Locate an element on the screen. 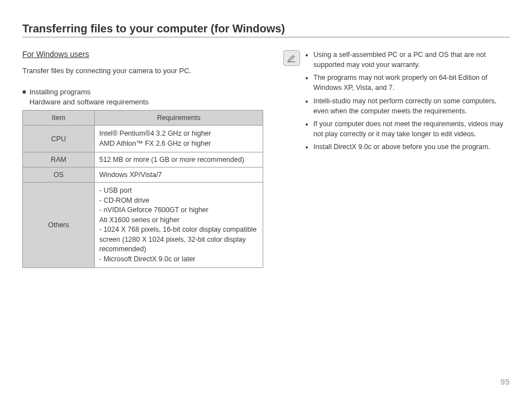 The image size is (532, 402). page-title: Transferring files to your computer (for… is located at coordinates (266, 30).